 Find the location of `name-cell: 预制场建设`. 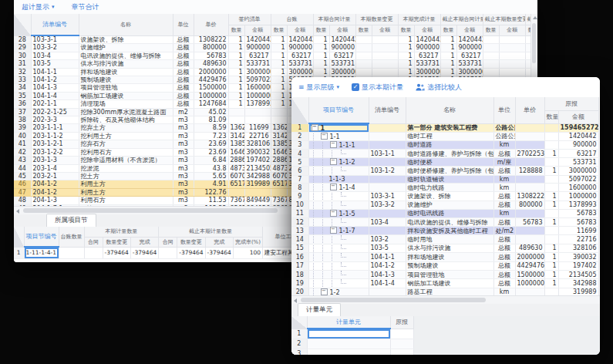

name-cell: 预制场建设 is located at coordinates (126, 80).